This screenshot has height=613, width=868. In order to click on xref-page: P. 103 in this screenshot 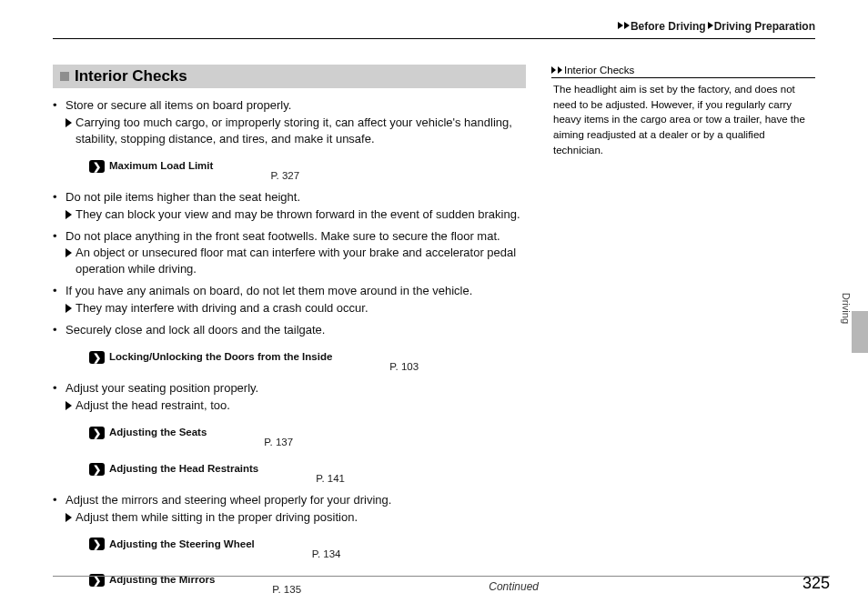, I will do `click(404, 357)`.